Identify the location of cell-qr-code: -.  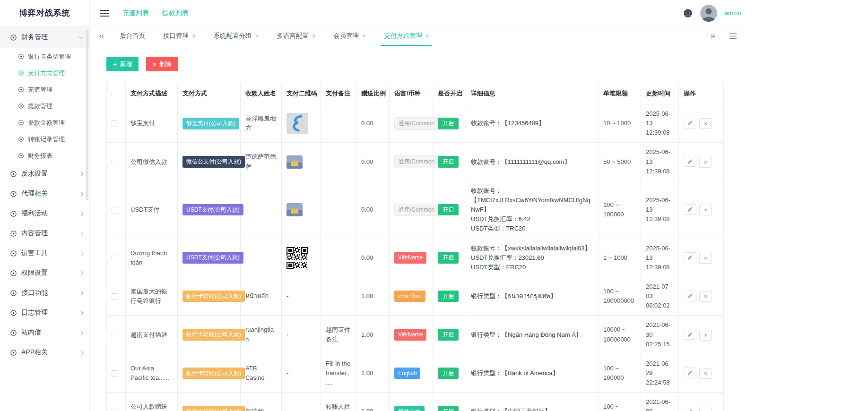
(302, 334).